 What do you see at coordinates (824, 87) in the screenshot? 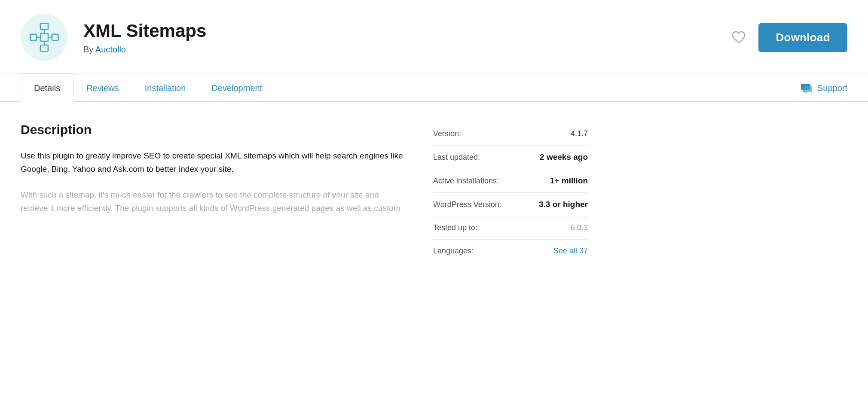
I see `support-link: Support` at bounding box center [824, 87].